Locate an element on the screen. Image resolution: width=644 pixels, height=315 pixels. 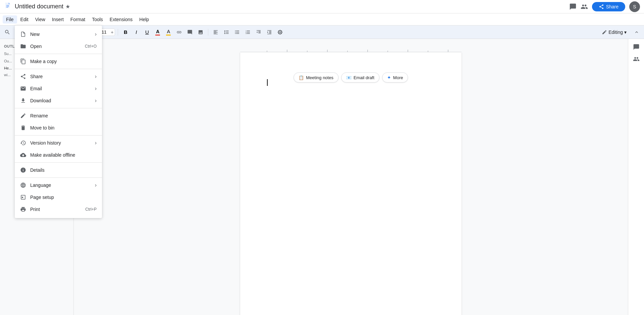
dropdown-item-language: Language › is located at coordinates (58, 185).